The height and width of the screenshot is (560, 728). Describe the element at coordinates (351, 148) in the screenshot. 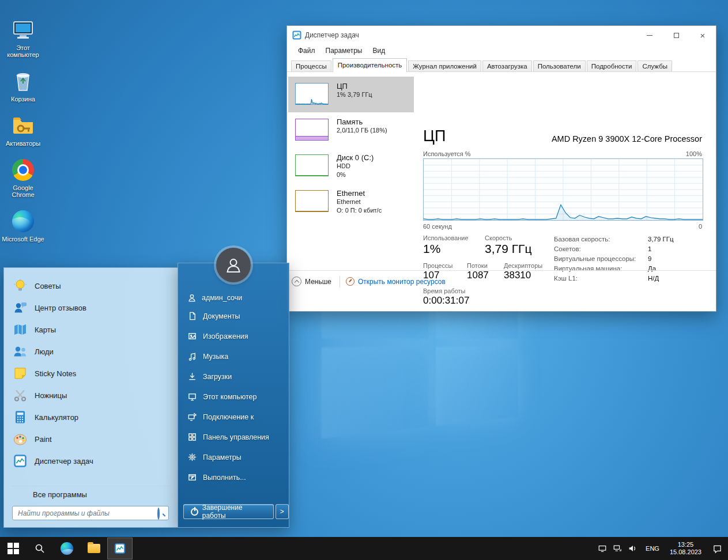

I see `performance-sidebar: ЦП 1% 3,79 ГГц Память 2,0/11,0 ГБ (18%) …` at that location.